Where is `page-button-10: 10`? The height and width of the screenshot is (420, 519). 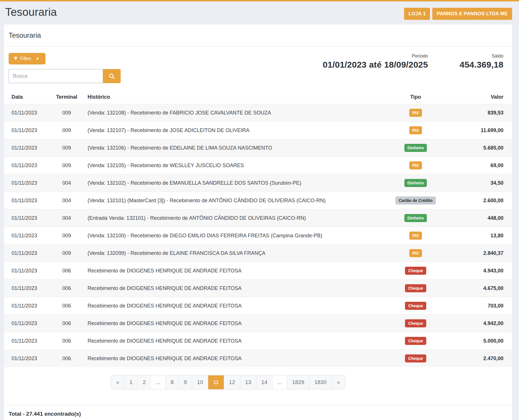
page-button-10: 10 is located at coordinates (200, 382).